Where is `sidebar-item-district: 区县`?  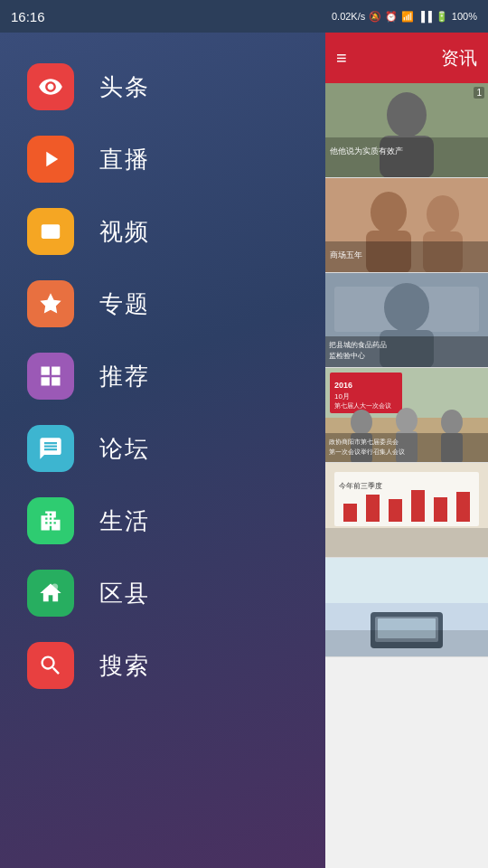 sidebar-item-district: 区县 is located at coordinates (163, 593).